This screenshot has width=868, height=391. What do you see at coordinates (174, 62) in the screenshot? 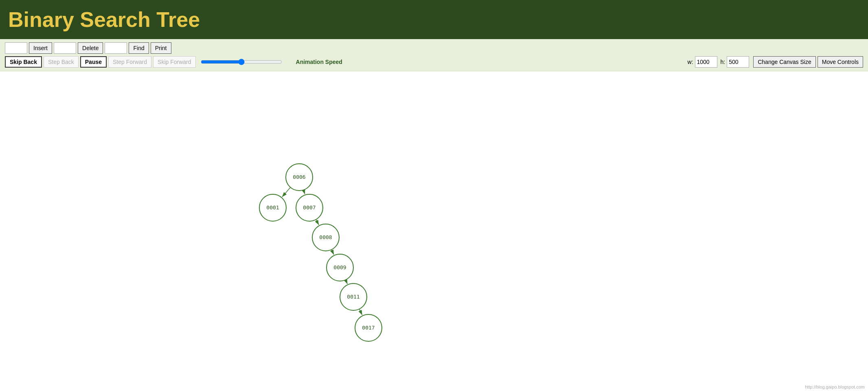
I see `skip-forward-button: Skip Forward` at bounding box center [174, 62].